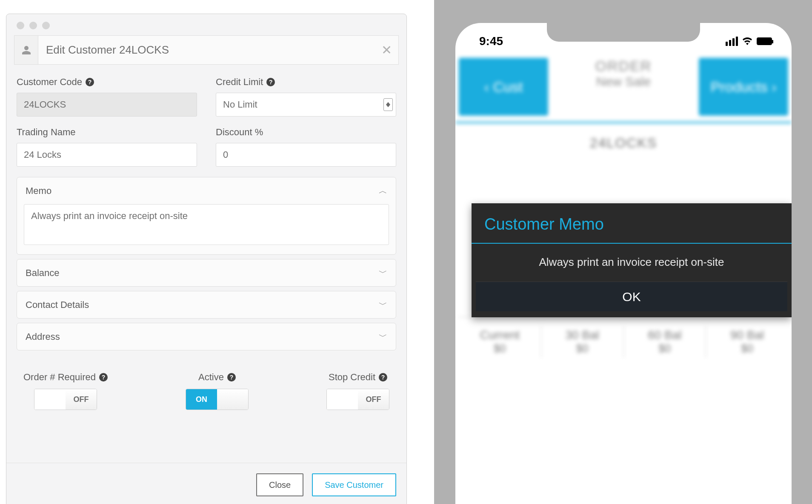 The width and height of the screenshot is (812, 504). I want to click on order-required-toggle: OFF, so click(66, 399).